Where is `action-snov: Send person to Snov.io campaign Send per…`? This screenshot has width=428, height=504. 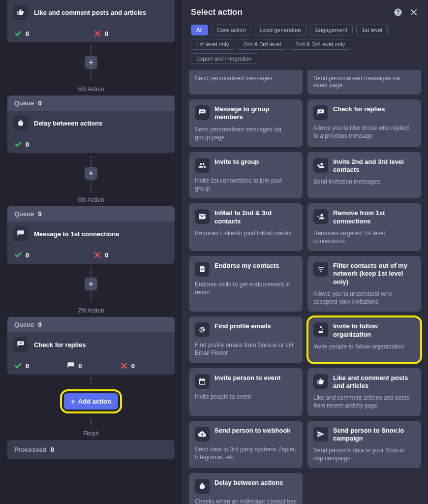 action-snov: Send person to Snov.io campaign Send per… is located at coordinates (364, 445).